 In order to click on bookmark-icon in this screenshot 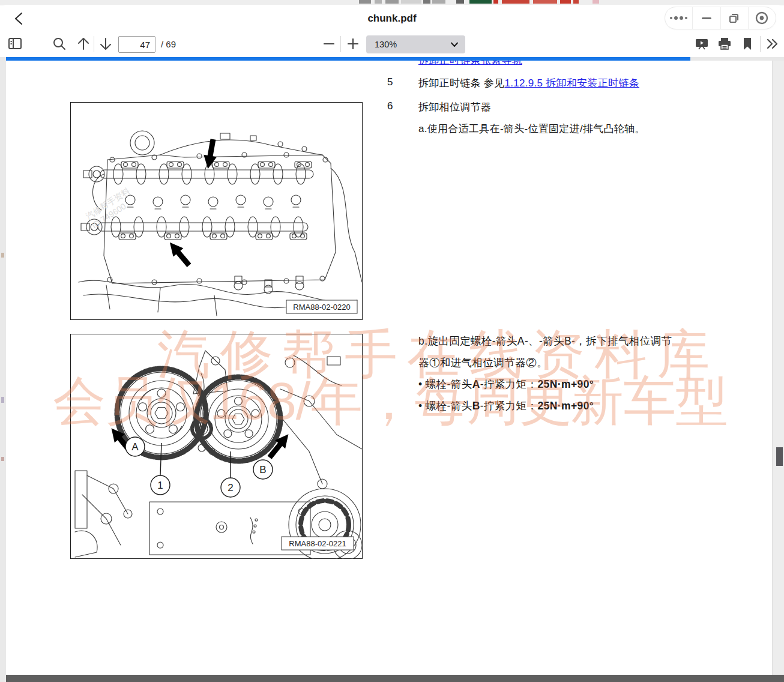, I will do `click(747, 44)`.